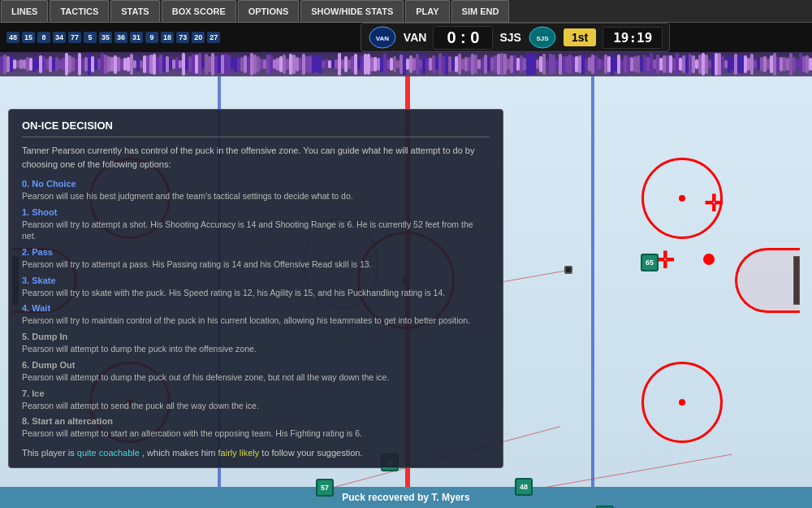 This screenshot has width=812, height=508. What do you see at coordinates (650, 263) in the screenshot?
I see `player-token-65: 65` at bounding box center [650, 263].